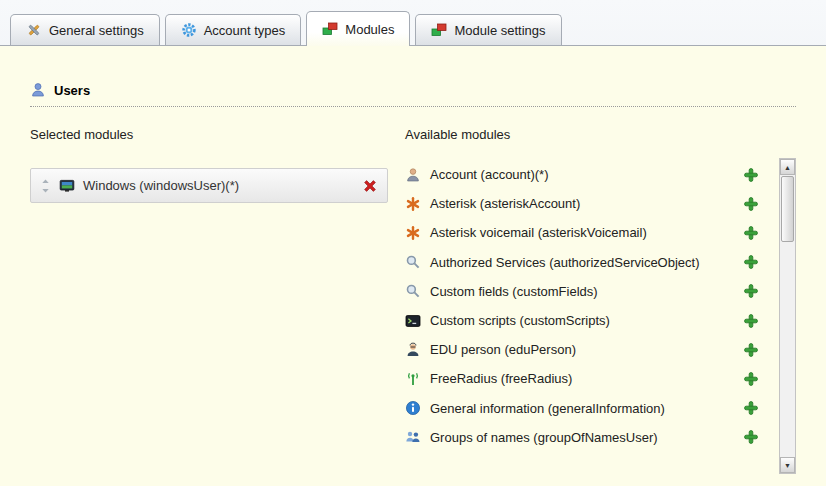  What do you see at coordinates (588, 320) in the screenshot?
I see `available-module-row: Custom scripts (customScripts)` at bounding box center [588, 320].